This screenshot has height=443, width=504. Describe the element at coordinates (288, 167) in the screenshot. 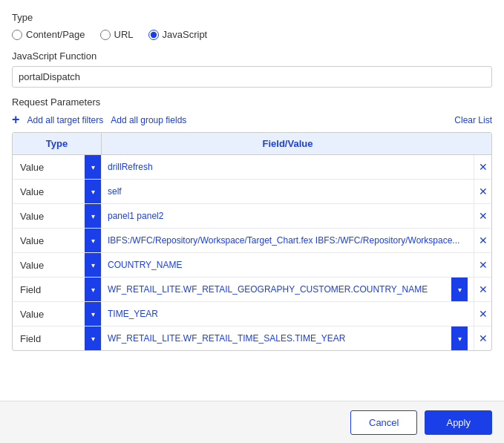

I see `field-value-0: drillRefresh` at that location.